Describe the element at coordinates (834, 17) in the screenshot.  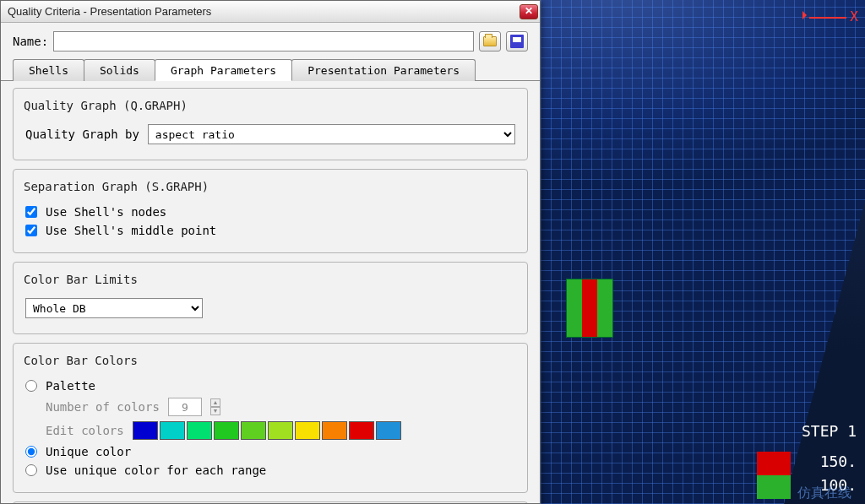
I see `axis-x-label: X` at that location.